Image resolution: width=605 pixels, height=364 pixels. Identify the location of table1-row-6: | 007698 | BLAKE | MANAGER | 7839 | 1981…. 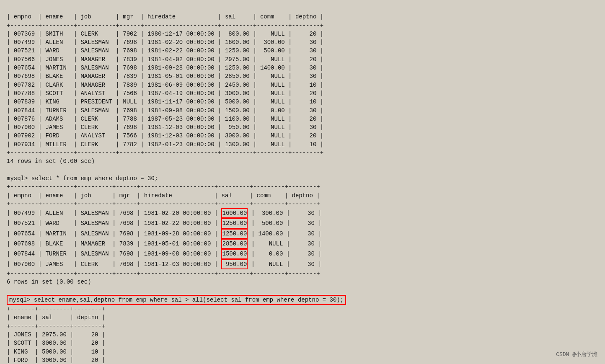
(165, 76).